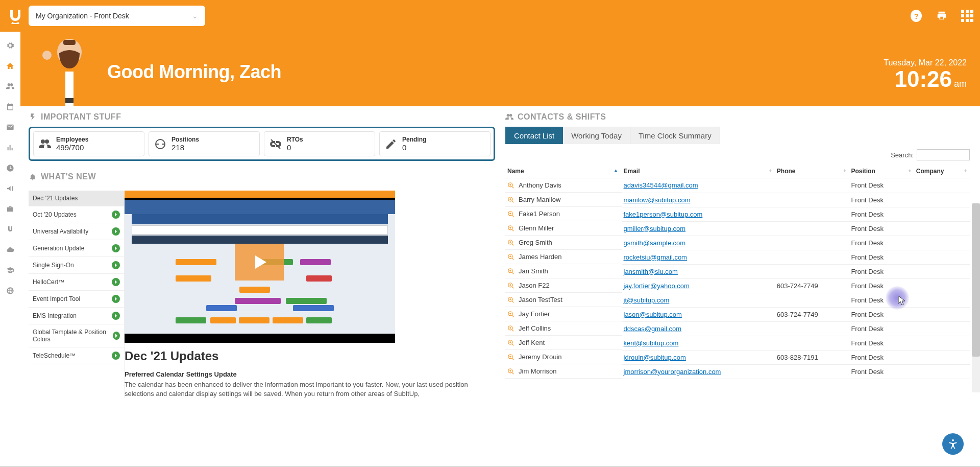  What do you see at coordinates (664, 215) in the screenshot?
I see `email-link: fake1person@subitup.com` at bounding box center [664, 215].